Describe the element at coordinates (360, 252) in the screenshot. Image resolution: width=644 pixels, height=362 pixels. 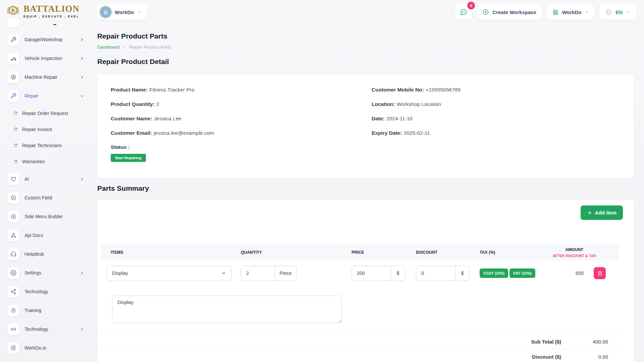
I see `parts-table-header: ITEMS QUANTITY PRICE DISCOUNT TAX (%) AM…` at that location.